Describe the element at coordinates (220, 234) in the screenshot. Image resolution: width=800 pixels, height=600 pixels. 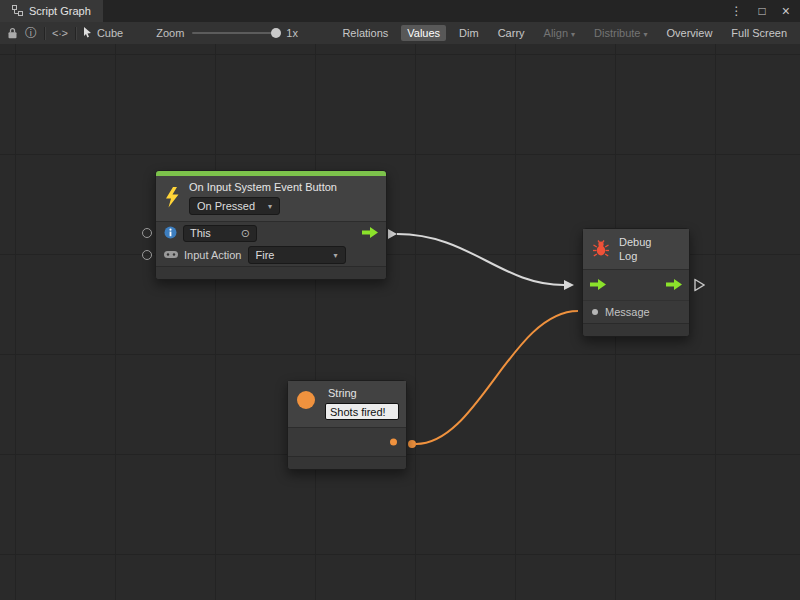
I see `this-object-field: This ⊙` at that location.